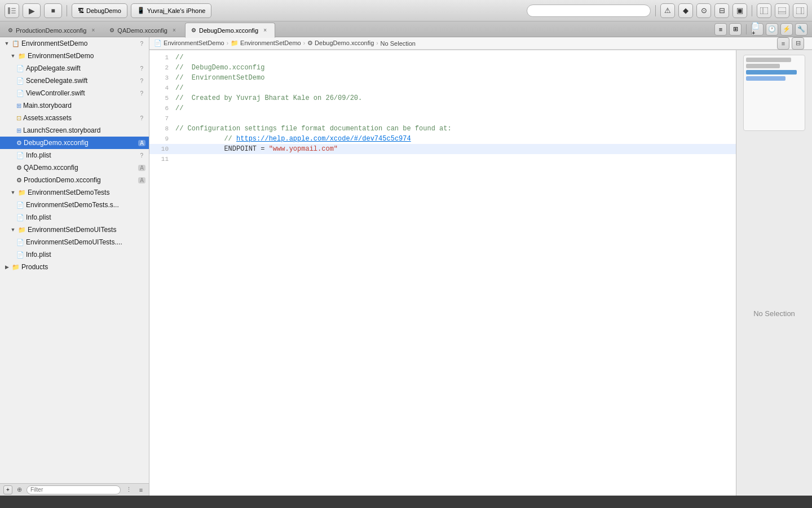  Describe the element at coordinates (82, 155) in the screenshot. I see `sidebar-label-infoplist-1: Info.plist` at that location.